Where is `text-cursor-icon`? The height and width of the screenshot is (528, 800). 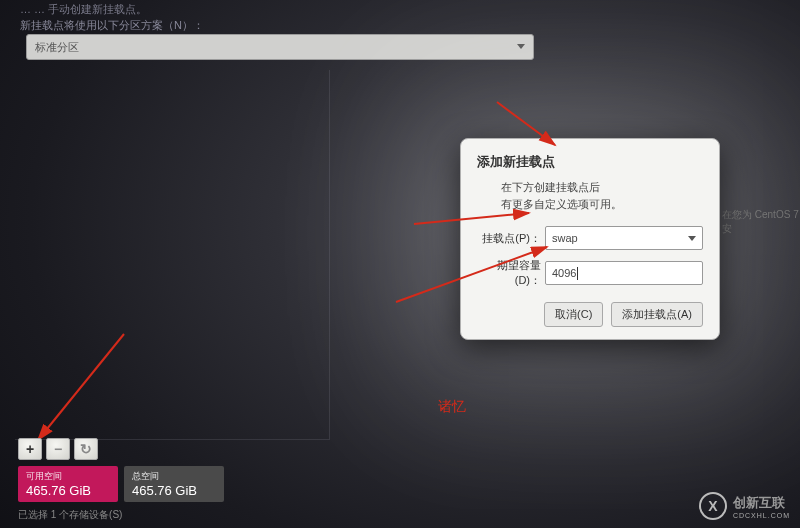
text-cursor-icon is located at coordinates (578, 274).